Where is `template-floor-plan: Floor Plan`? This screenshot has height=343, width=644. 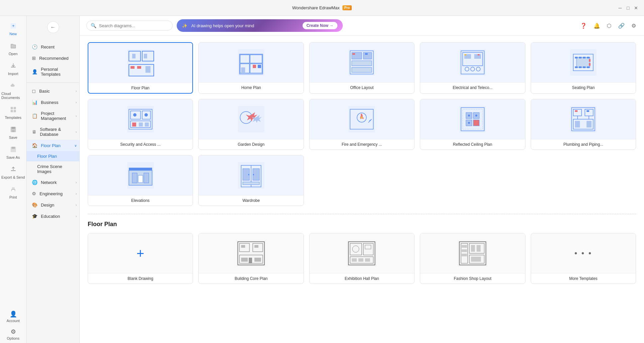 template-floor-plan: Floor Plan is located at coordinates (140, 68).